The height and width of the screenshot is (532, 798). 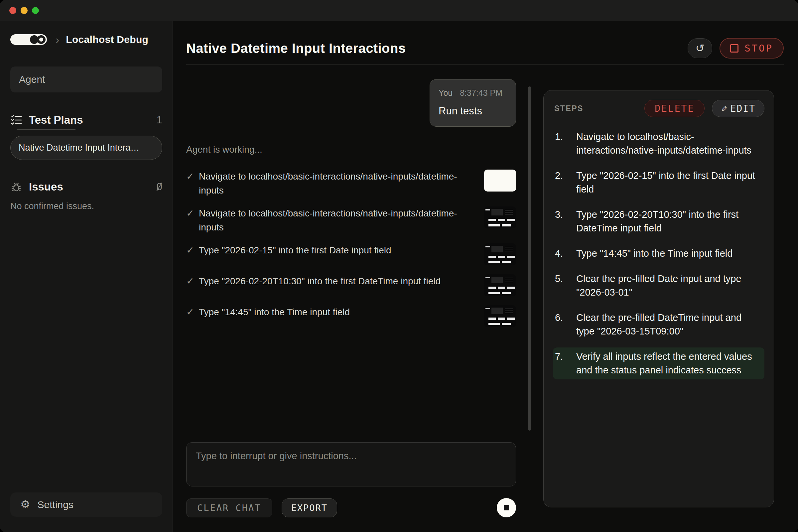 I want to click on close-window-button, so click(x=13, y=11).